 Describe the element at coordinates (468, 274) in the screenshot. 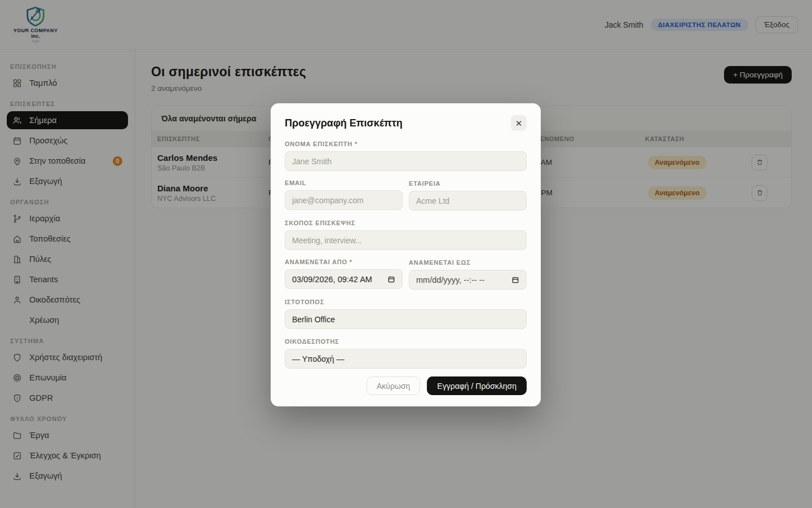

I see `expected-until-group: ΑΝΑΜΕΝΕΤΑΙ ΕΩΣ mm/dd/yyyy, --:-- --` at that location.